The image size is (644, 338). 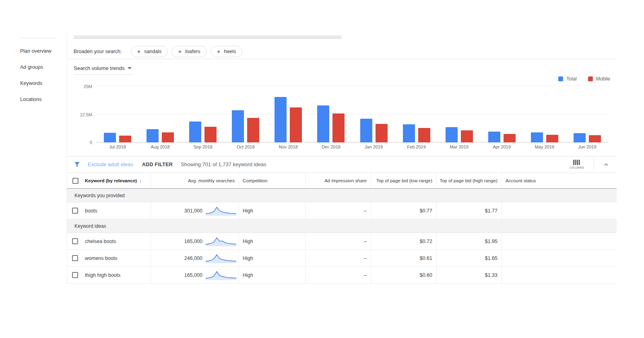 I want to click on header-competition: Competition, so click(x=272, y=181).